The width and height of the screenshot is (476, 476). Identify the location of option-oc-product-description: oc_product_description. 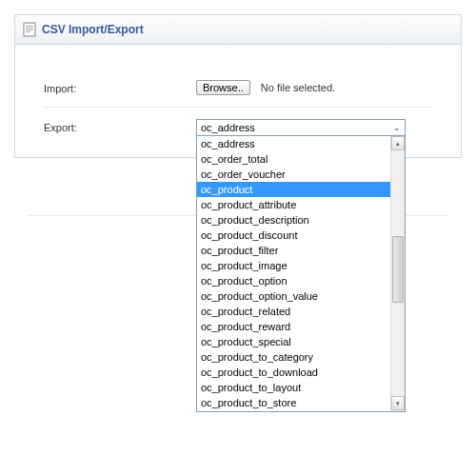
(293, 220).